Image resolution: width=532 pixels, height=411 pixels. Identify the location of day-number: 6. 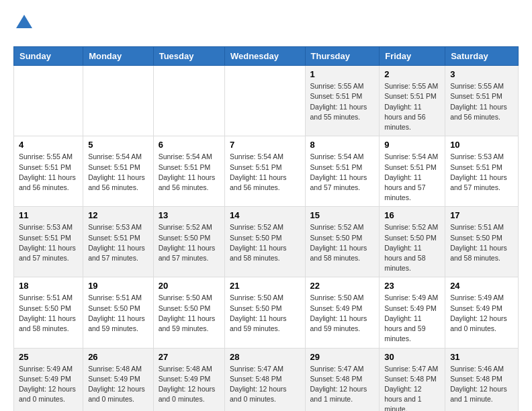
(189, 145).